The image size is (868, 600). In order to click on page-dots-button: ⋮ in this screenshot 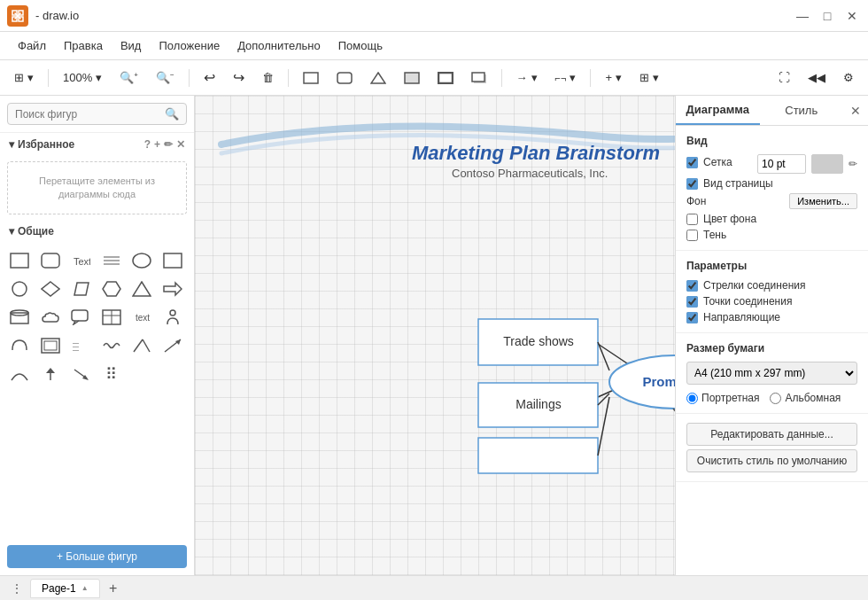, I will do `click(17, 588)`.